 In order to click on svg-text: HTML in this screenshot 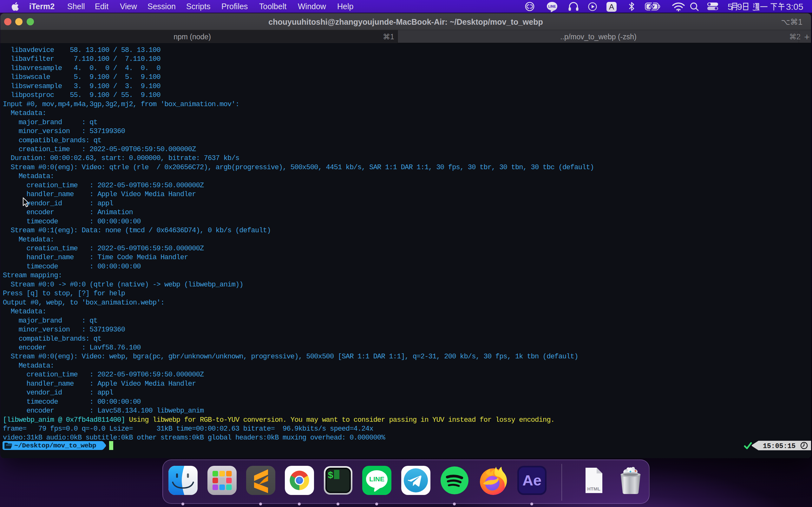, I will do `click(594, 489)`.